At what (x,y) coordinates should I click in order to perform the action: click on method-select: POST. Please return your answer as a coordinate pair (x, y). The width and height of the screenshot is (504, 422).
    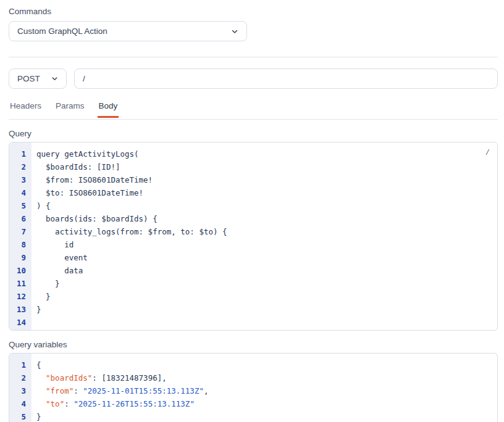
    Looking at the image, I should click on (38, 79).